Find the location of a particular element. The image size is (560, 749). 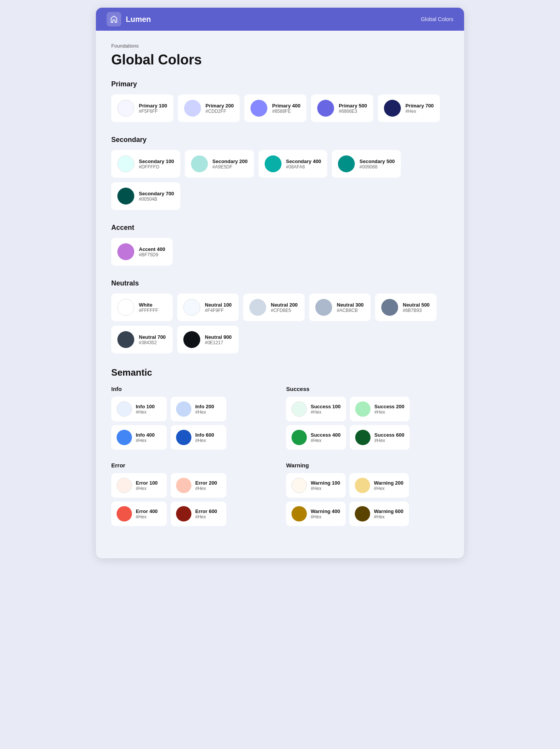

breadcrumb: Foundations is located at coordinates (280, 46).